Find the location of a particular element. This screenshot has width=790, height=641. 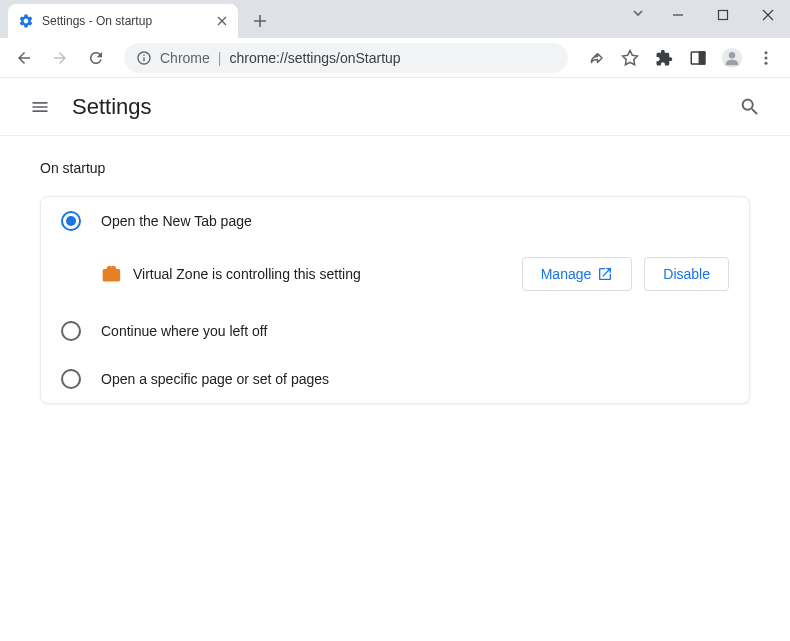

extension-icon is located at coordinates (111, 274).